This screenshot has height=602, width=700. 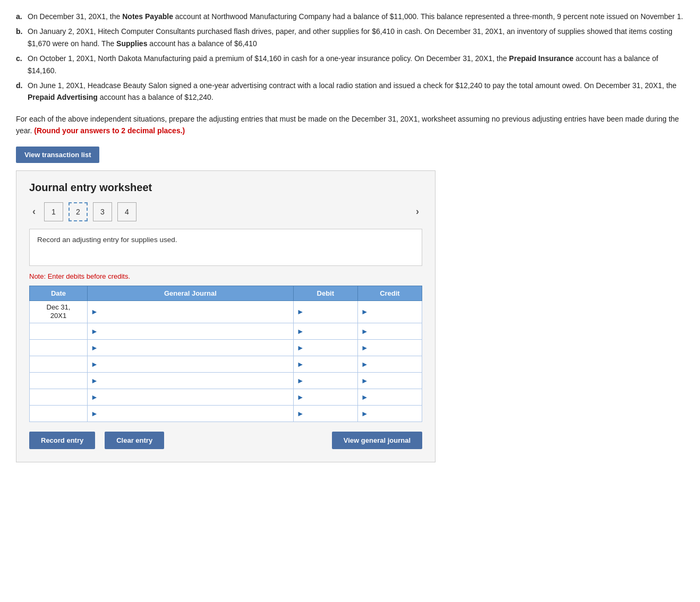 What do you see at coordinates (325, 397) in the screenshot?
I see `debit-cell-6: ►` at bounding box center [325, 397].